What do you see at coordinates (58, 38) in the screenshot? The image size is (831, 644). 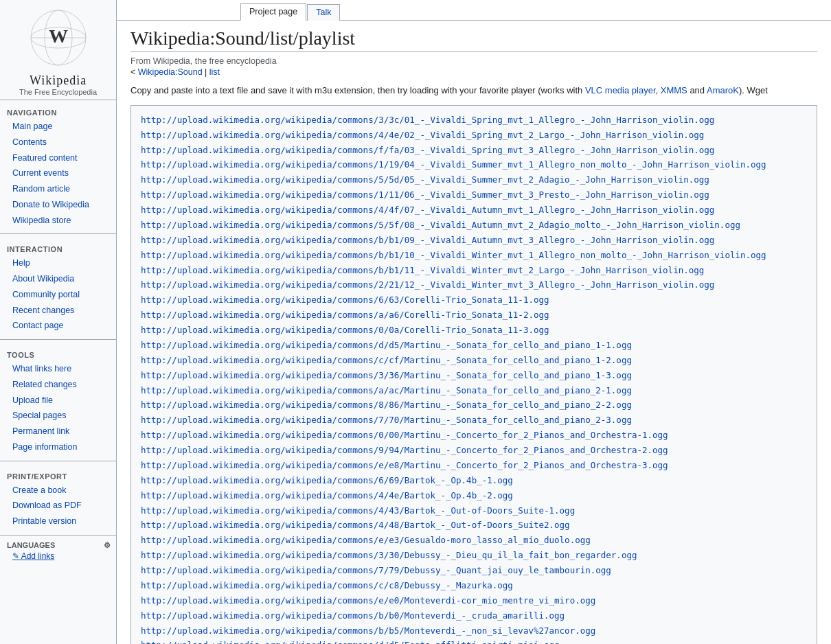 I see `wikipedia-logo-icon: W` at bounding box center [58, 38].